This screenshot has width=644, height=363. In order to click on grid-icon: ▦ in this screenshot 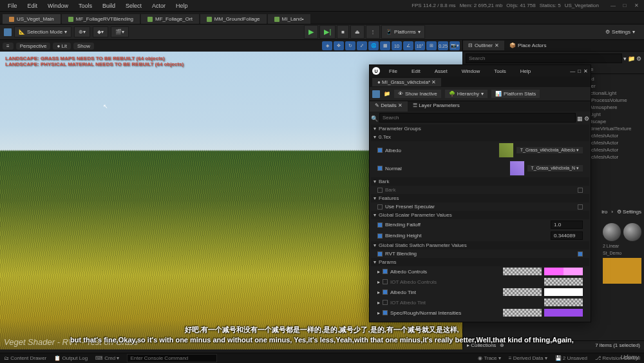, I will do `click(580, 119)`.